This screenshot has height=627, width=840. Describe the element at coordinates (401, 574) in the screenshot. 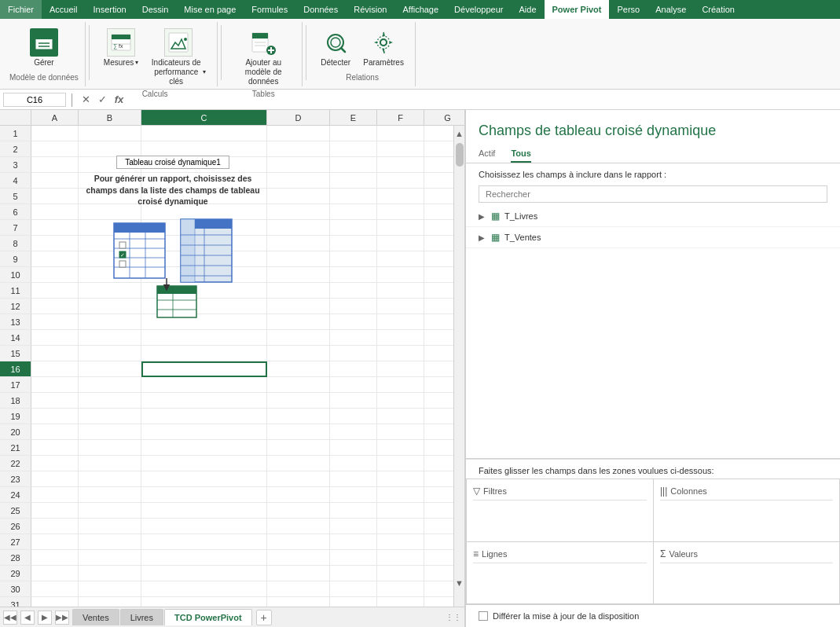

I see `cell-F29` at that location.